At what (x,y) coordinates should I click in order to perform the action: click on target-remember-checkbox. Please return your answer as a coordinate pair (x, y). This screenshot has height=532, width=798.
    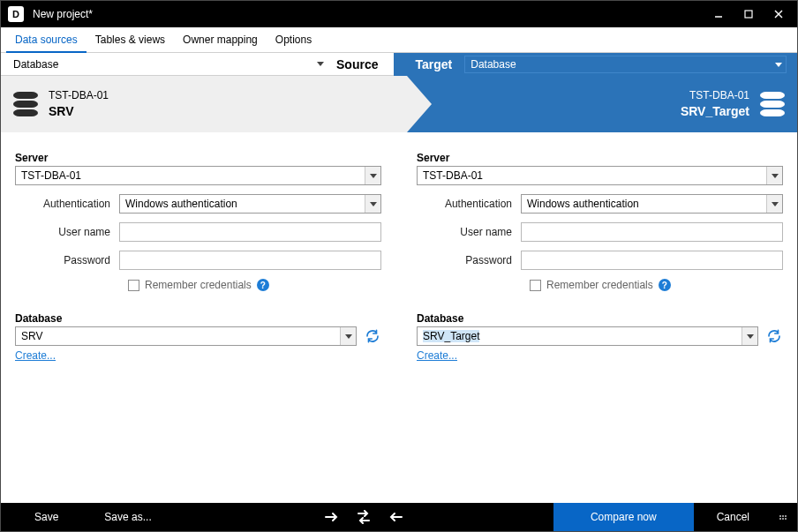
    Looking at the image, I should click on (535, 286).